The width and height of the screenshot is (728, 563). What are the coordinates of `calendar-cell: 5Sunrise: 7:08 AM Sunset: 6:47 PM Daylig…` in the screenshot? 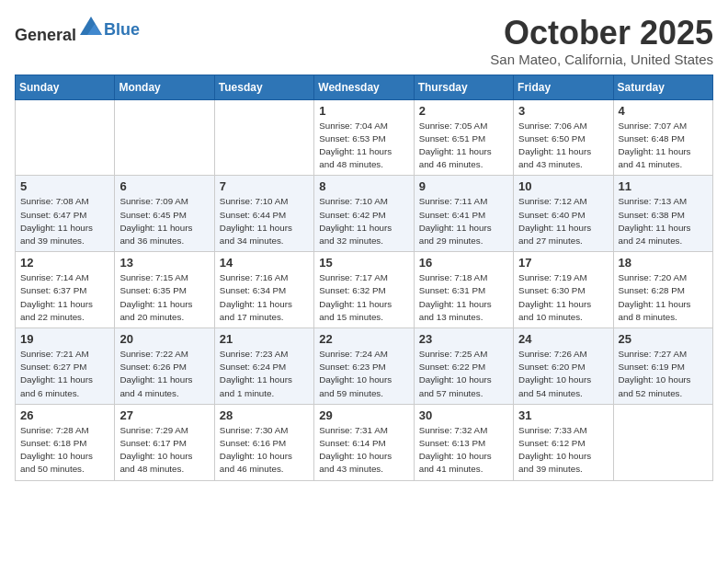 It's located at (65, 213).